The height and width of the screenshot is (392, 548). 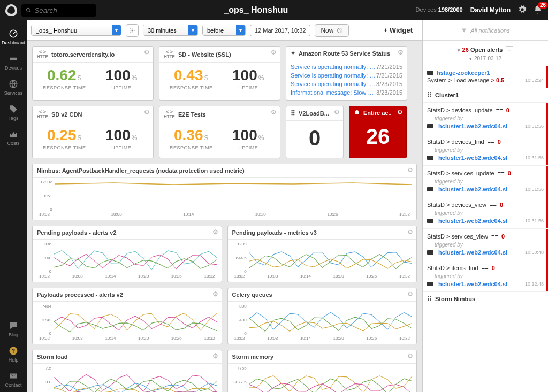 I want to click on open-alerts-header: 26 Open alerts–, so click(x=485, y=48).